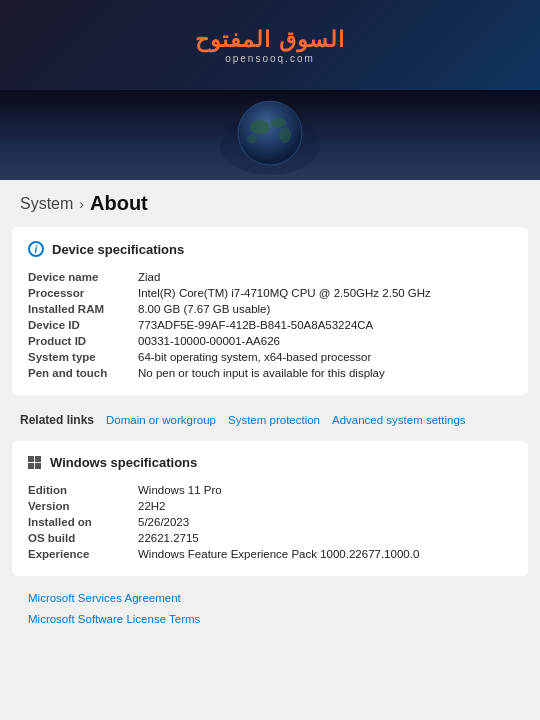 The image size is (540, 720). I want to click on bottom-link-license: Microsoft Software License Terms, so click(270, 620).